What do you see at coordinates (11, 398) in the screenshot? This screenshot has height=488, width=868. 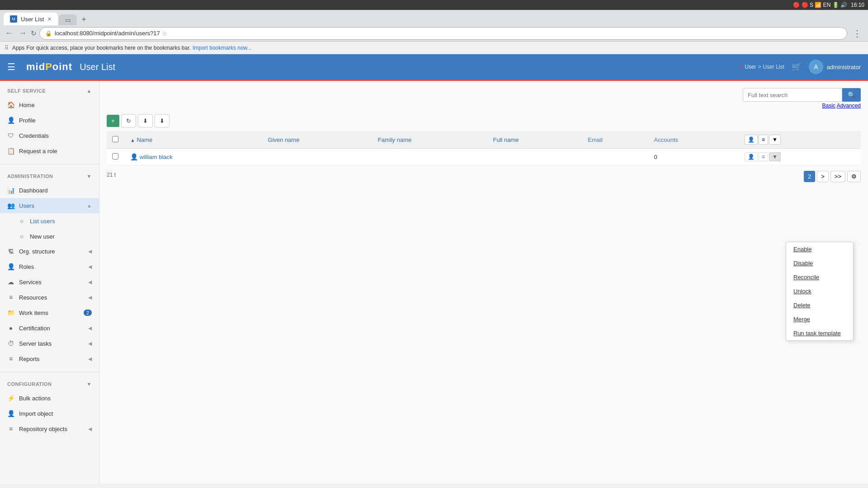 I see `bulk-actions-icon: ⚡` at bounding box center [11, 398].